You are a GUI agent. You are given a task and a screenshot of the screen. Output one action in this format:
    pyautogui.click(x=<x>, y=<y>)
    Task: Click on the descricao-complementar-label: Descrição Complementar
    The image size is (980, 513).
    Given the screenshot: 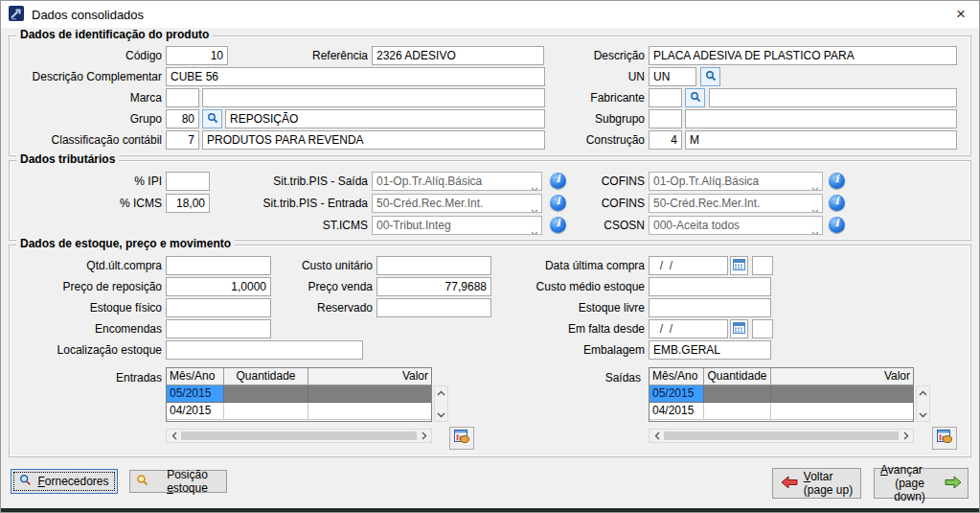 What is the action you would take?
    pyautogui.click(x=85, y=77)
    